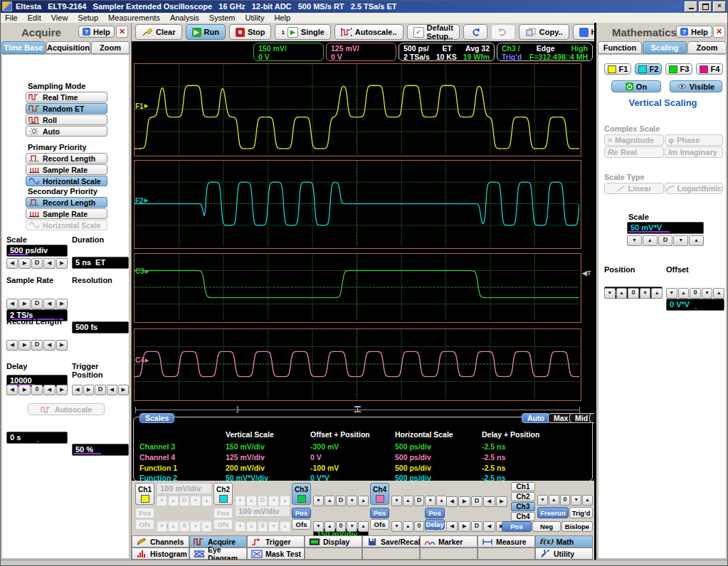  What do you see at coordinates (618, 69) in the screenshot?
I see `f1-button: F1` at bounding box center [618, 69].